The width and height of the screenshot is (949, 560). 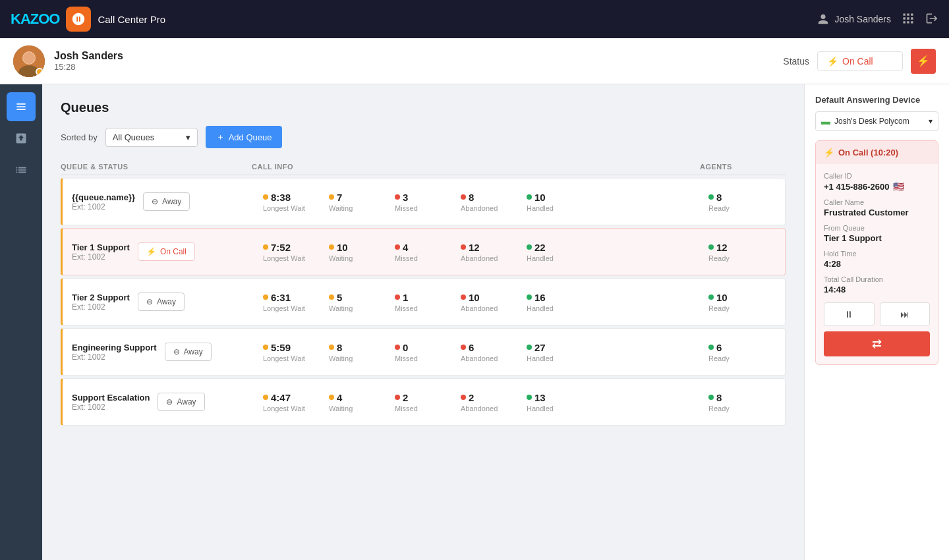 What do you see at coordinates (331, 347) in the screenshot?
I see `dot-orange` at bounding box center [331, 347].